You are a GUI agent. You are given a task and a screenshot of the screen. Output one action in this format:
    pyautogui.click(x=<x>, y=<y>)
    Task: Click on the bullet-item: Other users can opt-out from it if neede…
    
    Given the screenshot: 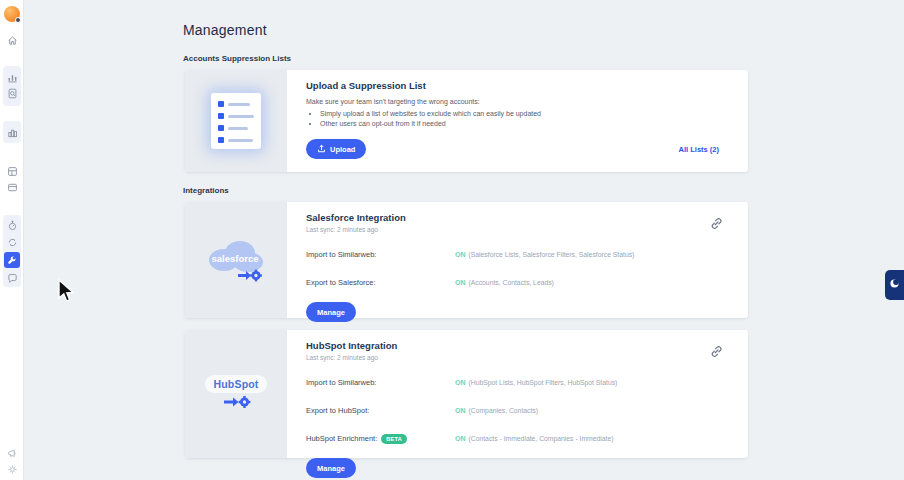 What is the action you would take?
    pyautogui.click(x=520, y=124)
    